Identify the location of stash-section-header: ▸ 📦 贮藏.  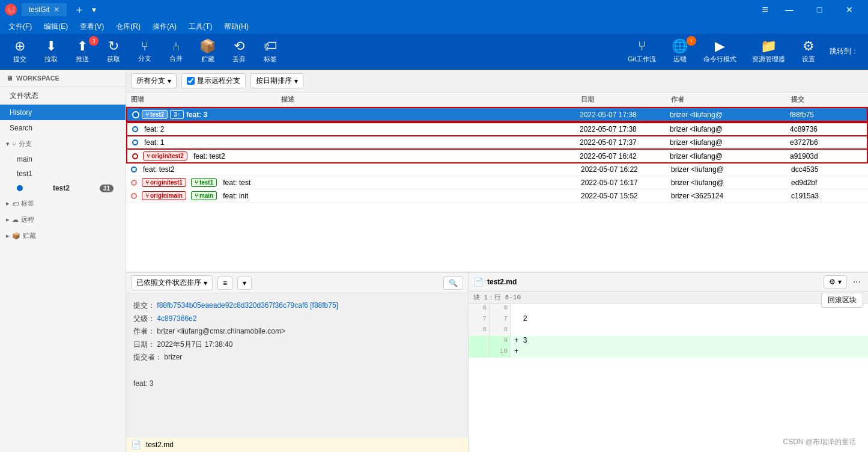
(62, 236).